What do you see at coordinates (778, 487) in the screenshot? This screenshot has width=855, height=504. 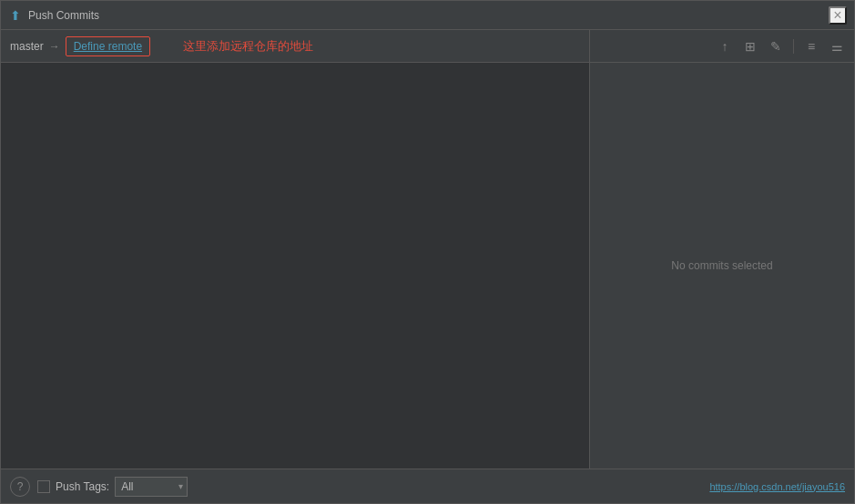 I see `footer-url: https://blog.csdn.net/jiayou516` at bounding box center [778, 487].